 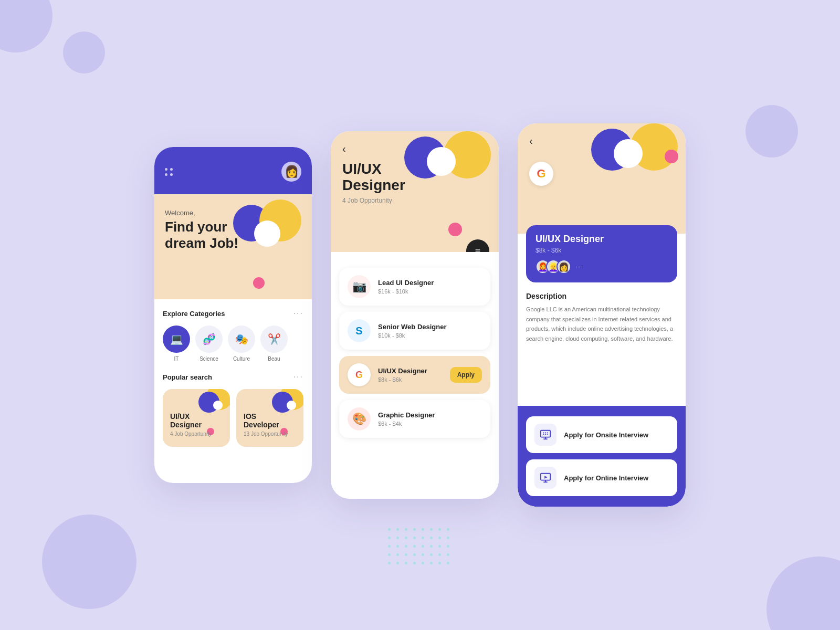 What do you see at coordinates (196, 421) in the screenshot?
I see `card-uiux-title: UI/UXDesigner` at bounding box center [196, 421].